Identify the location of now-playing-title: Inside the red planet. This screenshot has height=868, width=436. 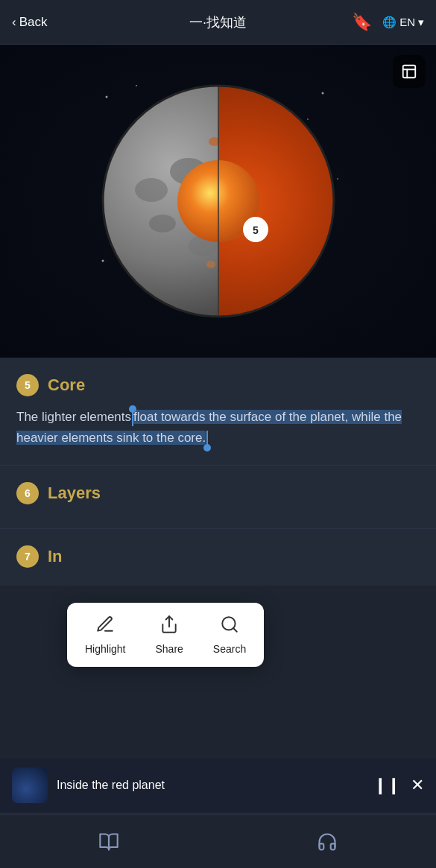
(210, 785).